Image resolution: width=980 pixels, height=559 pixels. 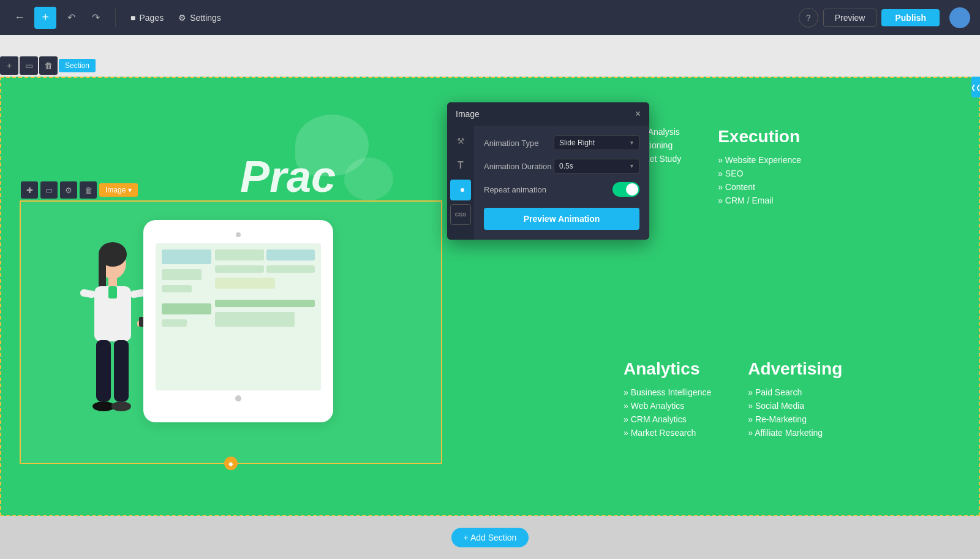 What do you see at coordinates (562, 189) in the screenshot?
I see `repeat-animation-row: Repeat animation` at bounding box center [562, 189].